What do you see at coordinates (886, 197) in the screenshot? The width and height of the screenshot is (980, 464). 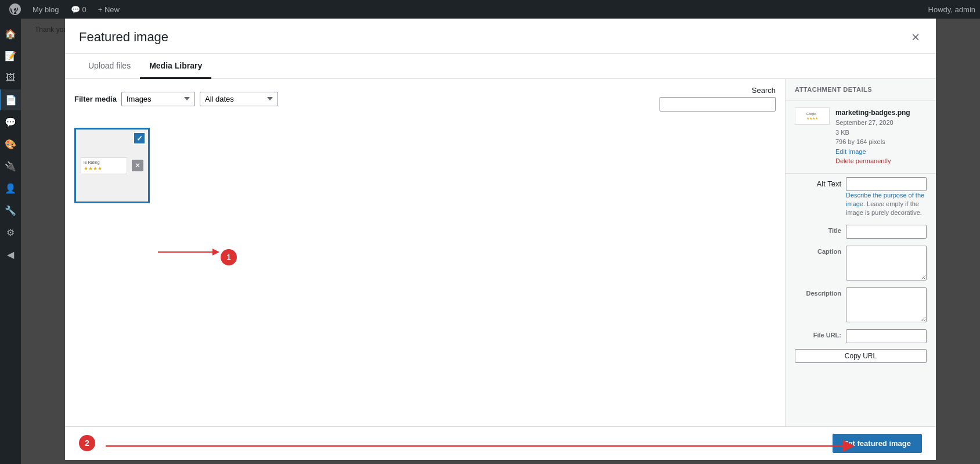 I see `alt-text-field-container: Featured Image Describe the purpose of t…` at bounding box center [886, 197].